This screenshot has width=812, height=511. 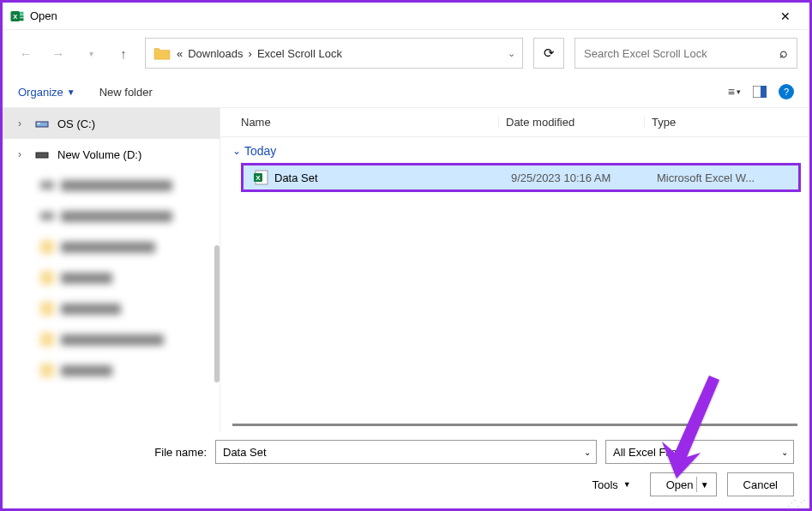 I want to click on address-bar: « Downloads › Excel Scroll Lock ⌄, so click(x=334, y=53).